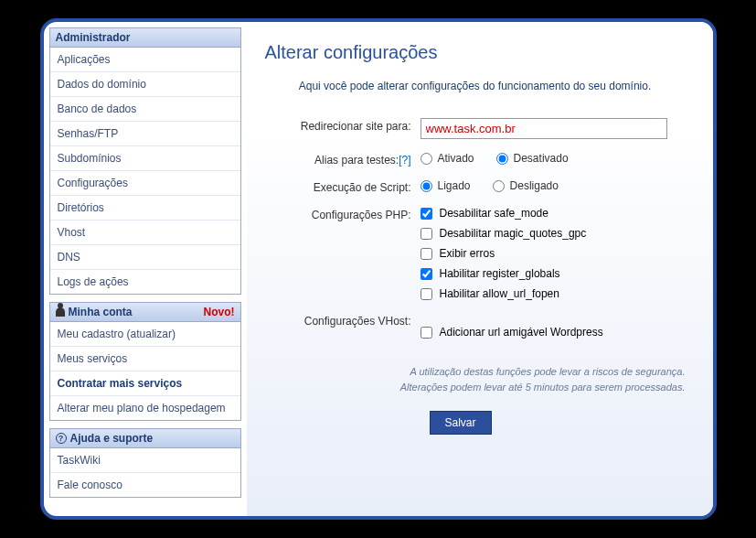 The height and width of the screenshot is (538, 756). I want to click on save-button: Salvar, so click(461, 423).